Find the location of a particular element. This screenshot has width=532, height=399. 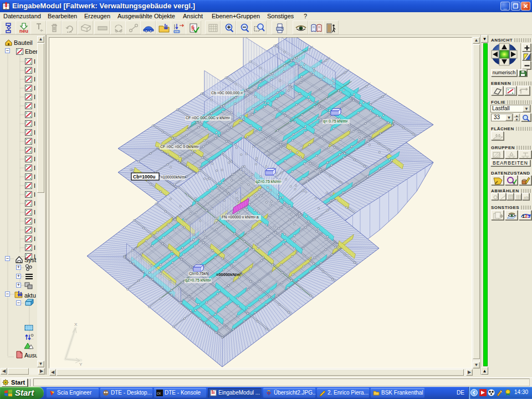

svg-text: alle is located at coordinates (526, 197).